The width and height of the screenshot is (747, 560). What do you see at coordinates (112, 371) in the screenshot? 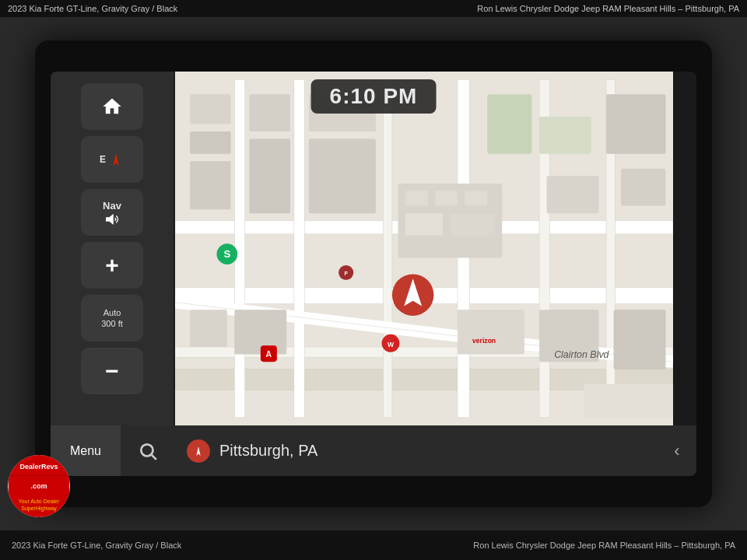
I see `minus-label: −` at bounding box center [112, 371].